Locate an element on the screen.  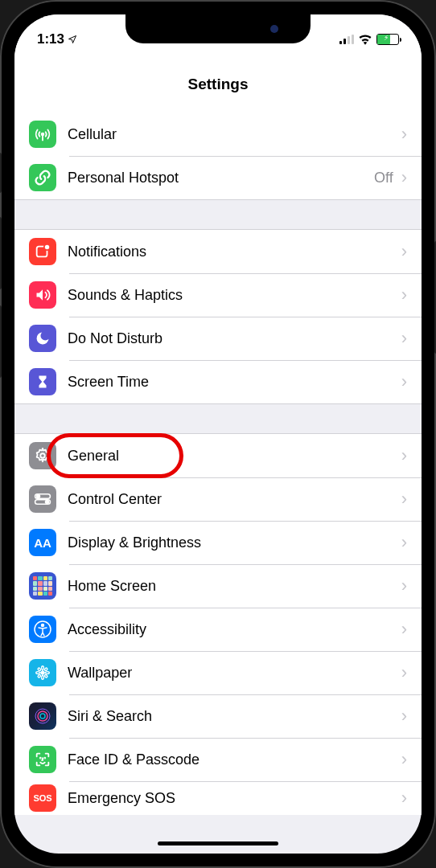
speaker-icon is located at coordinates (43, 295).